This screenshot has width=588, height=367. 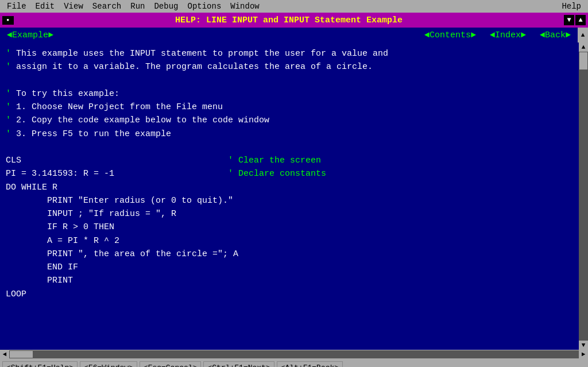 I want to click on menu-options: Options, so click(x=204, y=6).